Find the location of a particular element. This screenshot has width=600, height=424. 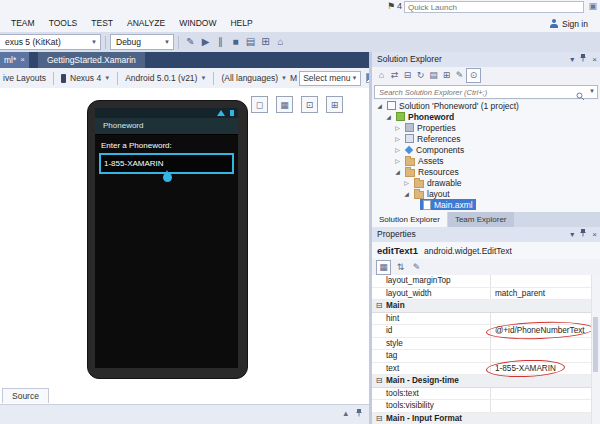

property-section-main-design-time: ⊟Main - Design-time is located at coordinates (482, 382).